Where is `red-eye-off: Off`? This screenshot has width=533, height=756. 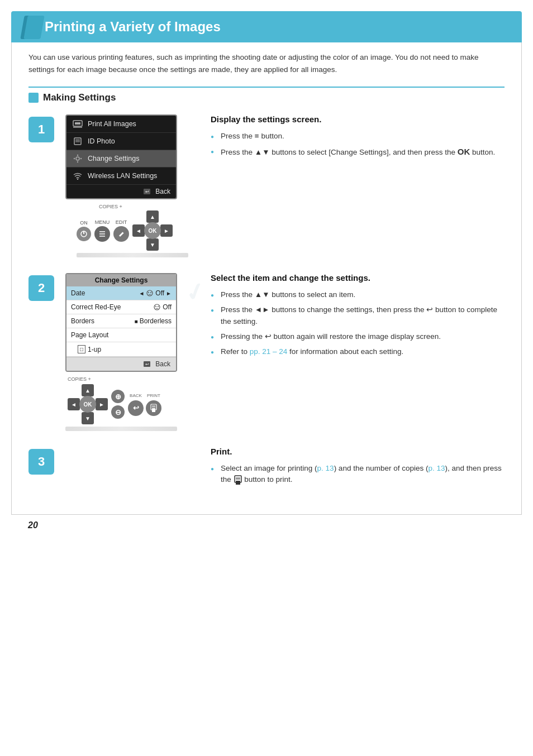 red-eye-off: Off is located at coordinates (167, 307).